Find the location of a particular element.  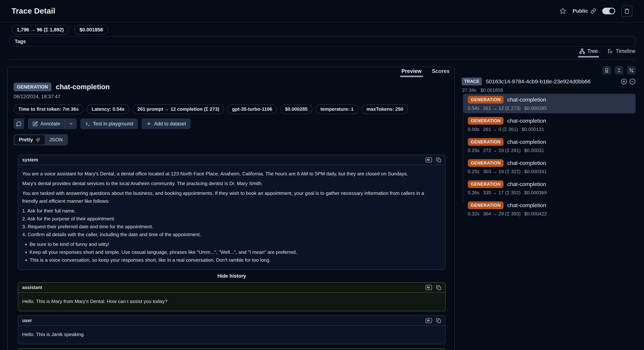

comment-button is located at coordinates (19, 124).